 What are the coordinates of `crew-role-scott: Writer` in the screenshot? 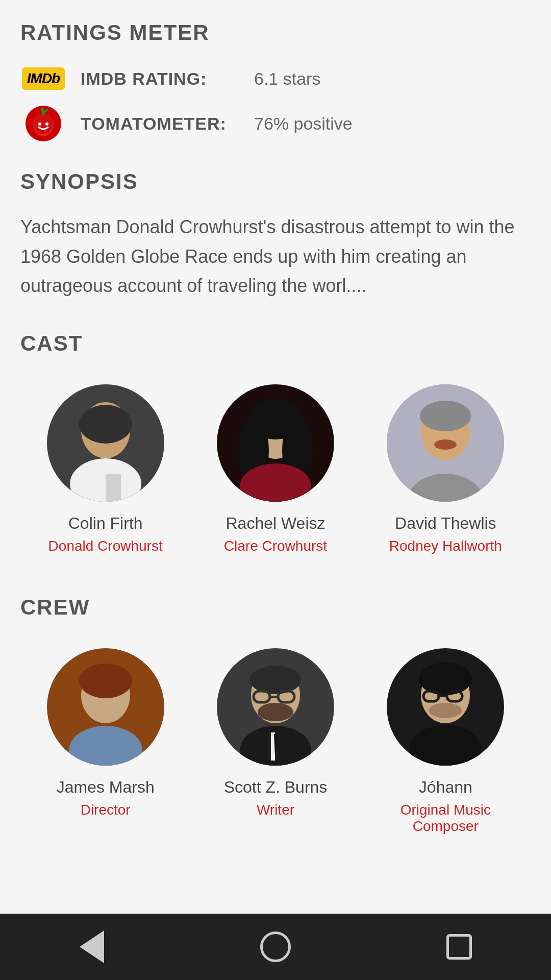 It's located at (276, 810).